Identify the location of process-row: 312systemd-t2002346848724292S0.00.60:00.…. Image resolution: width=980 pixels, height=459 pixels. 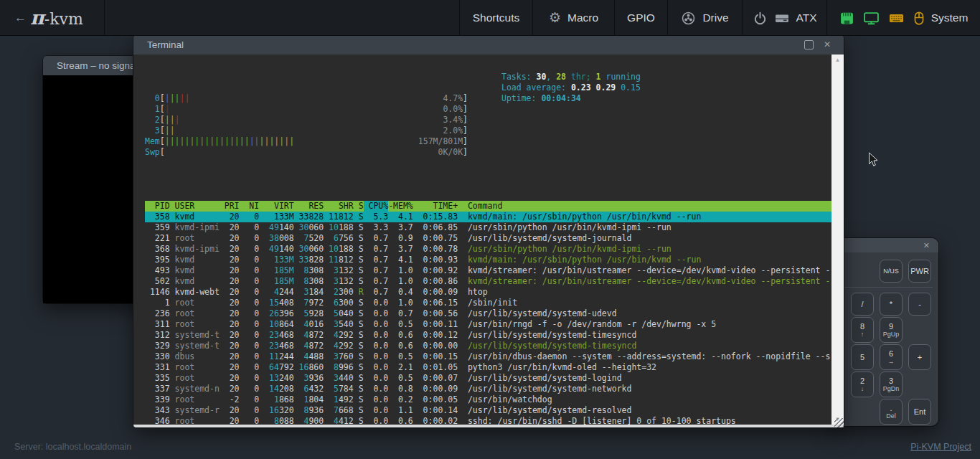
(488, 336).